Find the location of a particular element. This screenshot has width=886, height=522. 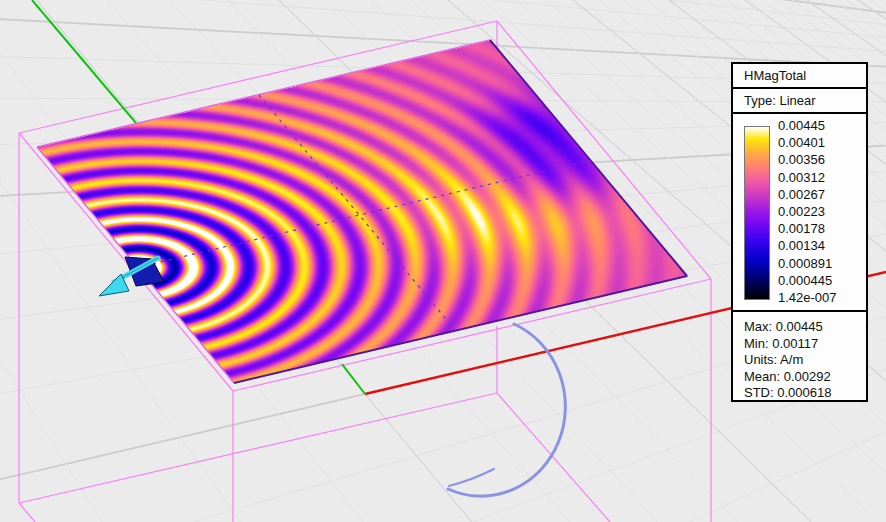

scale-label: 0.00267 is located at coordinates (821, 195).